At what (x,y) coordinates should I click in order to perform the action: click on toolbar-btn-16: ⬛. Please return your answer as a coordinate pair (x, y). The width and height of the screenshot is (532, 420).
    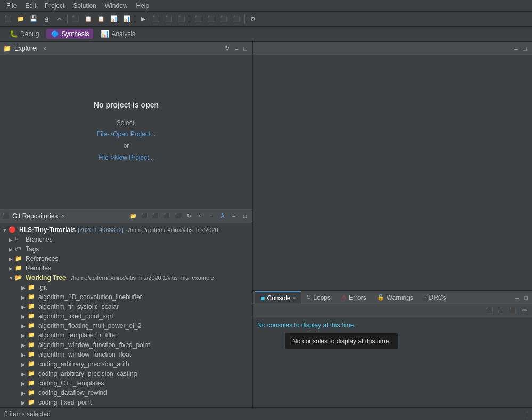
    Looking at the image, I should click on (211, 19).